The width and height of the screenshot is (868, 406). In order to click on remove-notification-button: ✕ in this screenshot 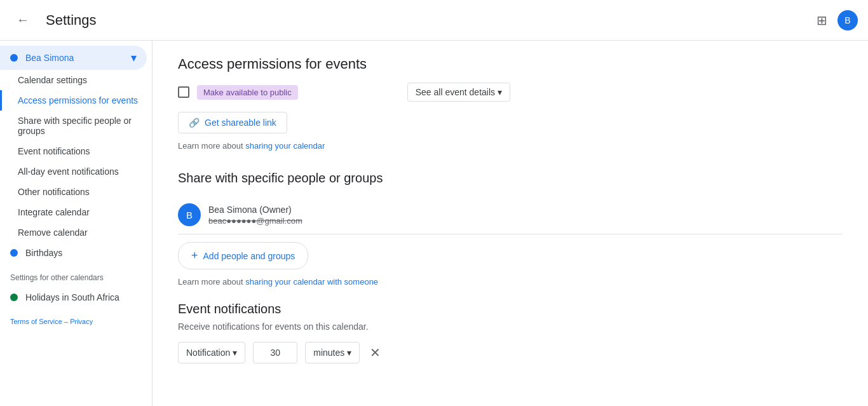, I will do `click(375, 353)`.